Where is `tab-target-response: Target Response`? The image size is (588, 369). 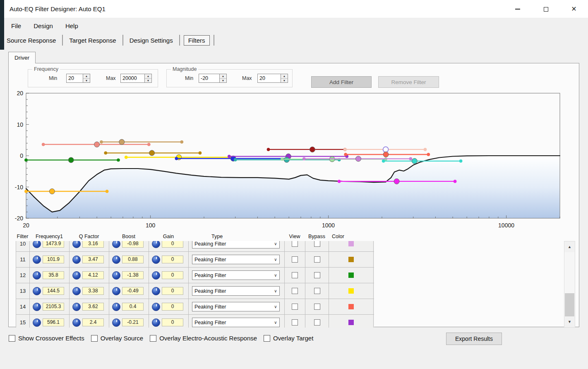 tab-target-response: Target Response is located at coordinates (93, 41).